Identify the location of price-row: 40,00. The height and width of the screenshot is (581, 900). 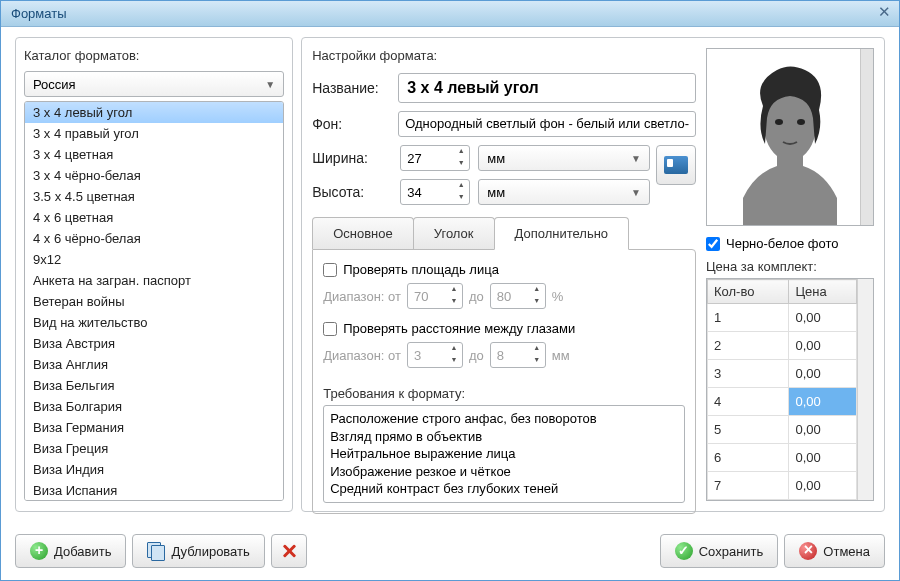
(782, 402).